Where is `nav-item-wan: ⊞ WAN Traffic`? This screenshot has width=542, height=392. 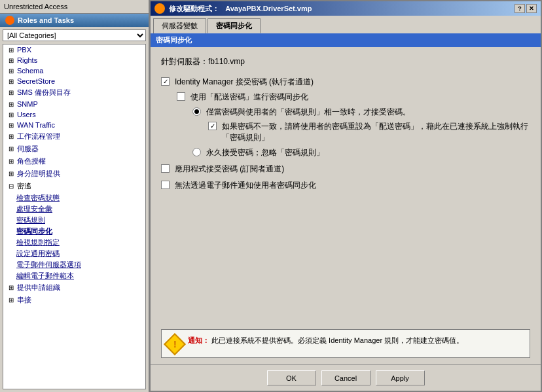
nav-item-wan: ⊞ WAN Traffic is located at coordinates (75, 125).